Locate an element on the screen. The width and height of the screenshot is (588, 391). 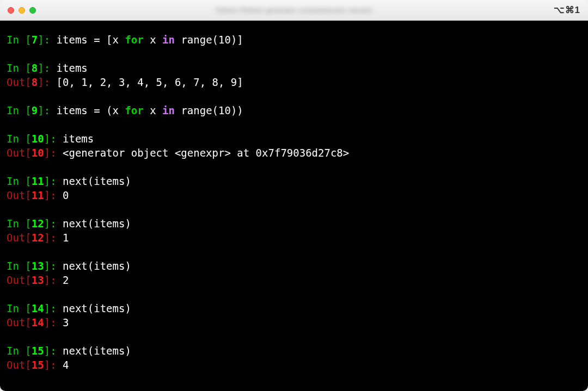
output-value: [0, 1, 2, 3, 4, 5, 6, 7, 8, 9] is located at coordinates (150, 82).